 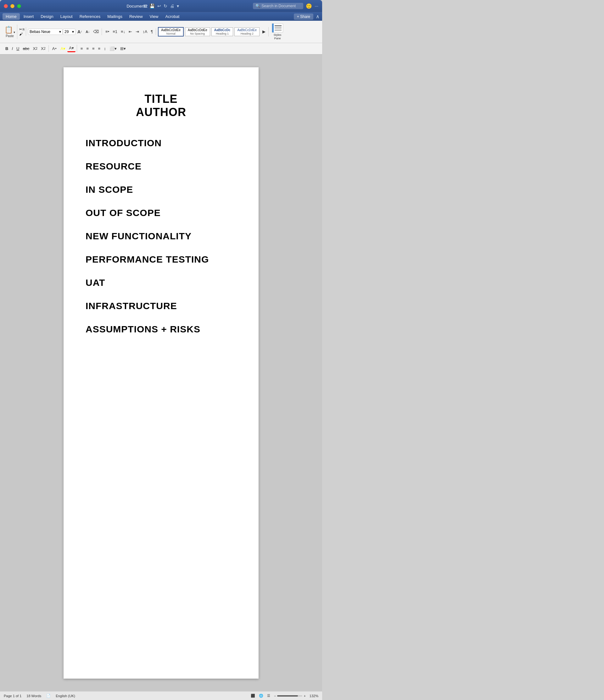 I want to click on multilevel-btn: ≡↓, so click(x=123, y=32).